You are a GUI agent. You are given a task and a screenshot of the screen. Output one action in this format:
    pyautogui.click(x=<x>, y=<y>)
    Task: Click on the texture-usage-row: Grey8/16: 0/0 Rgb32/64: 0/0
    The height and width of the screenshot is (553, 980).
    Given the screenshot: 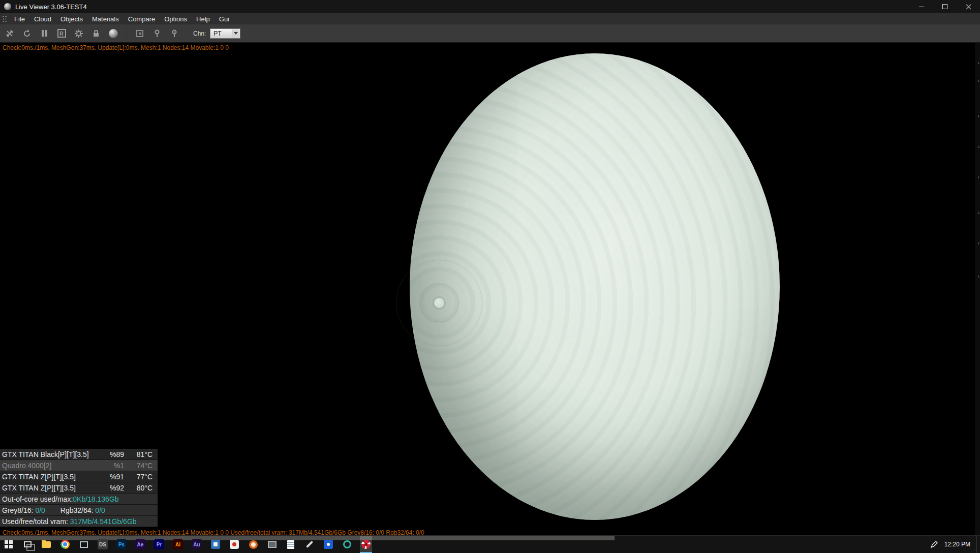 What is the action you would take?
    pyautogui.click(x=79, y=510)
    